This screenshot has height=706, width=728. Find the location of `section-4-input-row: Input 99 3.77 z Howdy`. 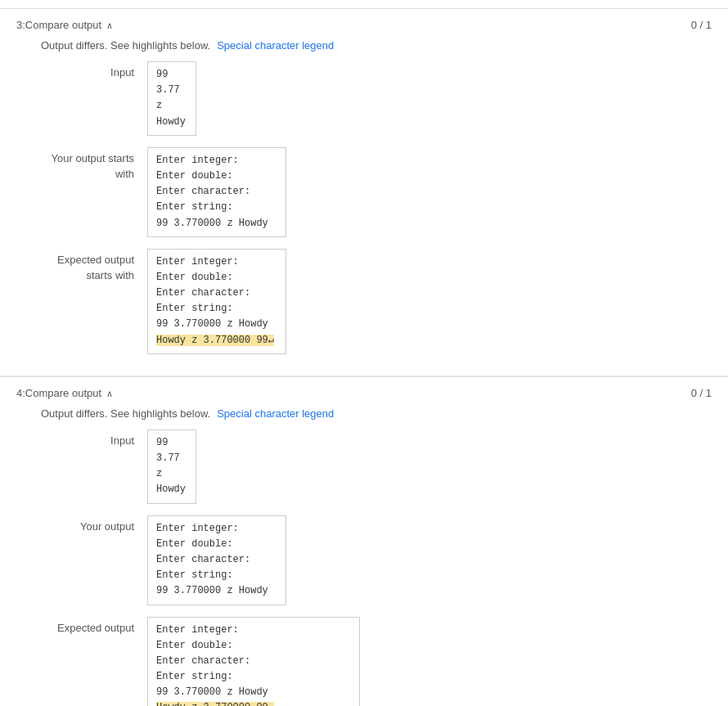

section-4-input-row: Input 99 3.77 z Howdy is located at coordinates (376, 466).